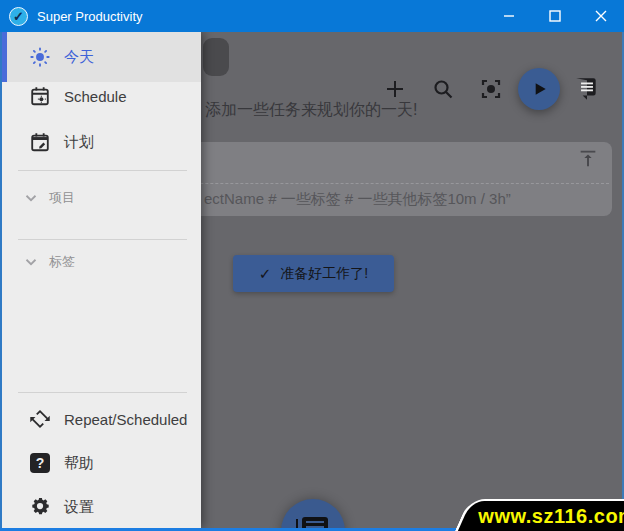 The image size is (624, 531). I want to click on app-logo-icon: ✓, so click(18, 16).